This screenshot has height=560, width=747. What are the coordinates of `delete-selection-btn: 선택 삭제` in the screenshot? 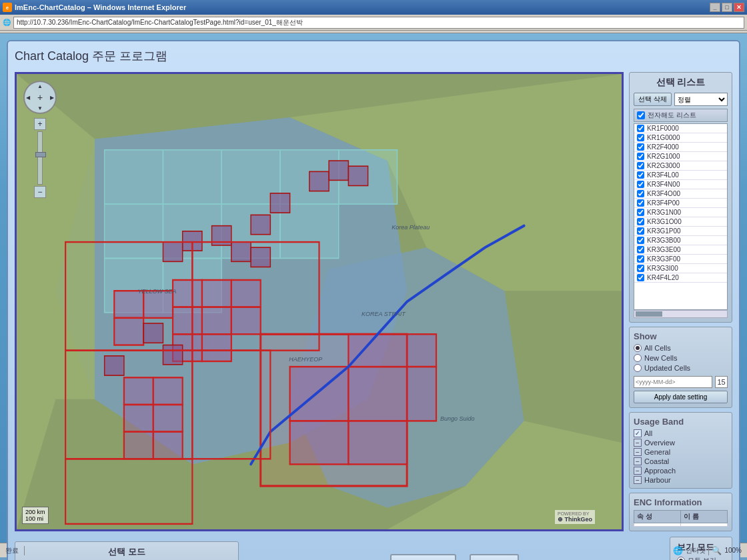 It's located at (652, 99).